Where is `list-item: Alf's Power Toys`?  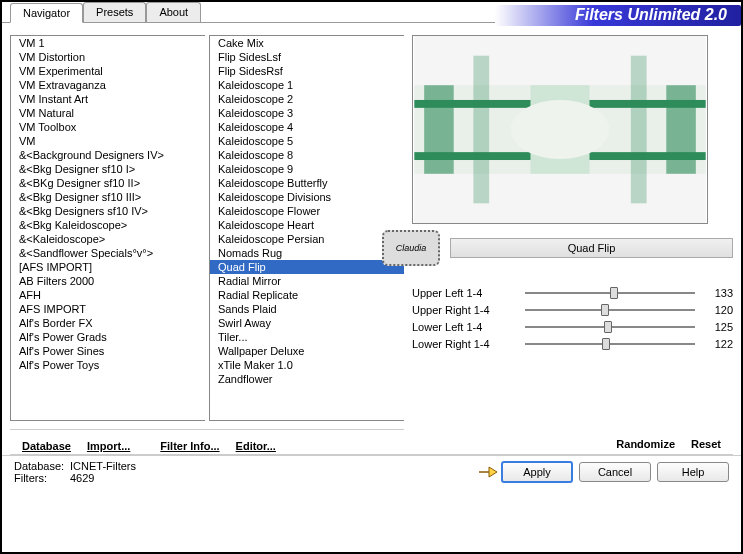 list-item: Alf's Power Toys is located at coordinates (108, 365).